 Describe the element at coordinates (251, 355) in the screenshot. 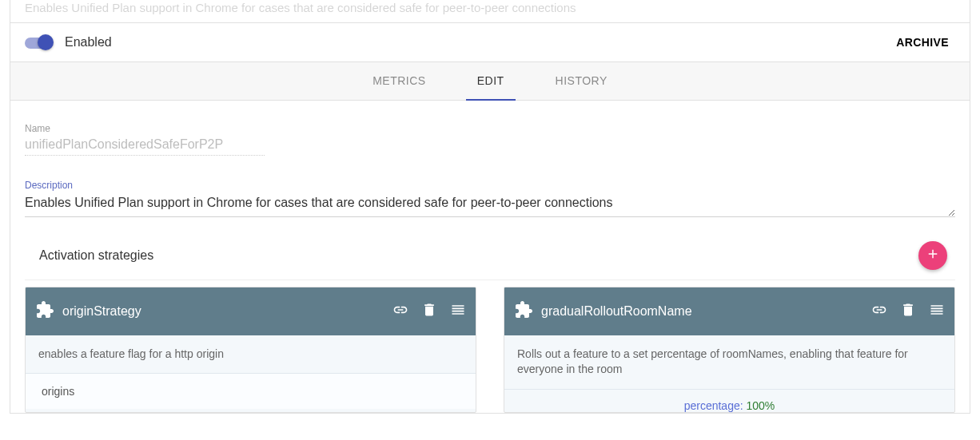

I see `strategy-description: enables a feature flag for a http origin` at that location.